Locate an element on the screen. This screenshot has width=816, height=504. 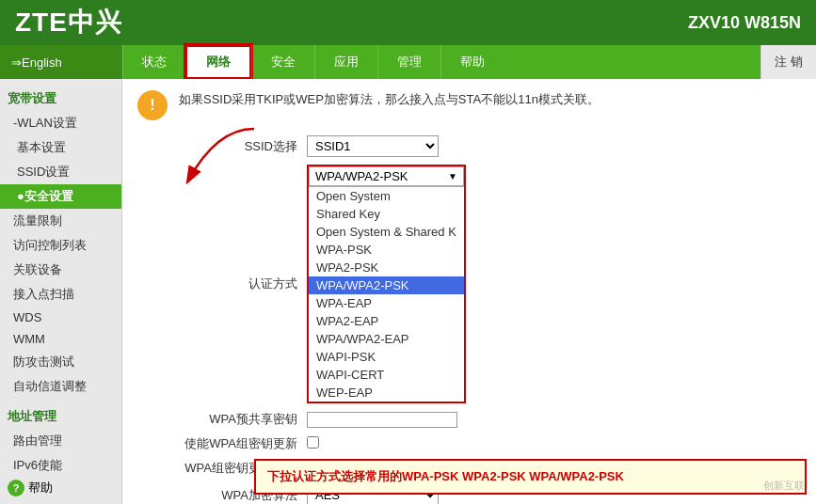
nav-status: 状态 is located at coordinates (154, 62).